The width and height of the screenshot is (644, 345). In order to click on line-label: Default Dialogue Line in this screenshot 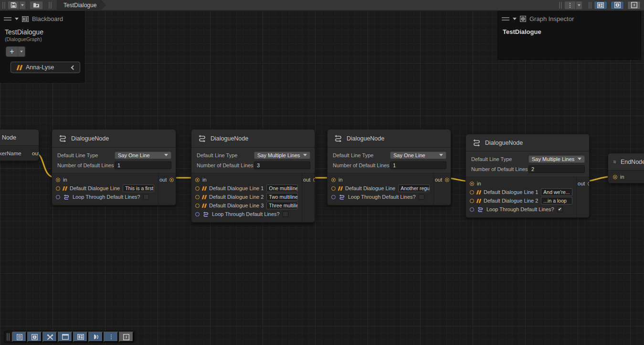, I will do `click(95, 188)`.